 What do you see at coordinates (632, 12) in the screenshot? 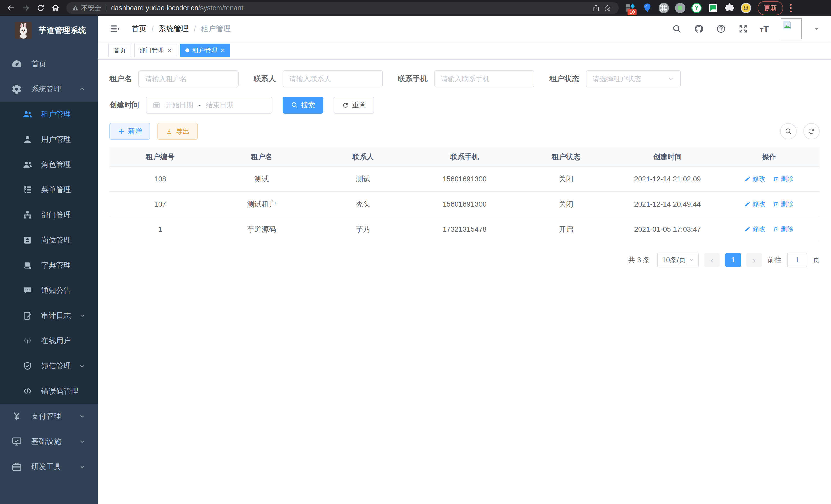
I see `extension-badge: 10` at bounding box center [632, 12].